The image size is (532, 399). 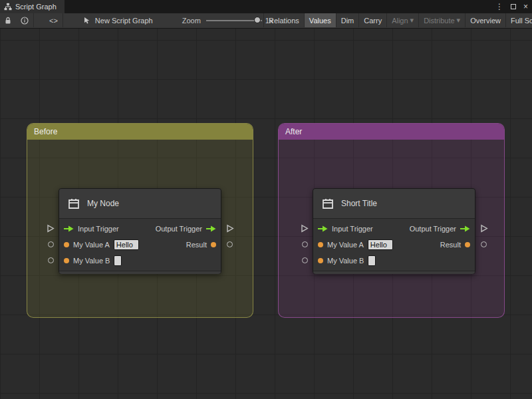 I want to click on menu-icon: ⋮, so click(x=499, y=7).